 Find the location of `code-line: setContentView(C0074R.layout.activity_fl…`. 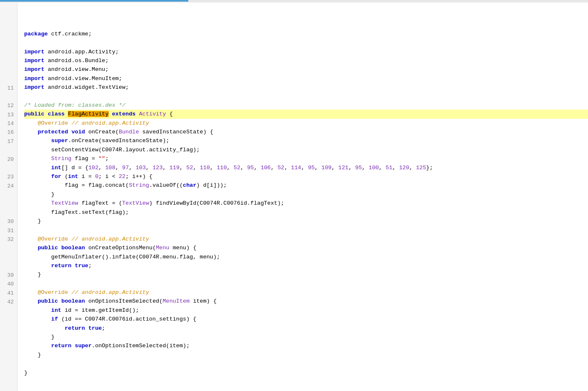

code-line: setContentView(C0074R.layout.activity_fl… is located at coordinates (306, 150).